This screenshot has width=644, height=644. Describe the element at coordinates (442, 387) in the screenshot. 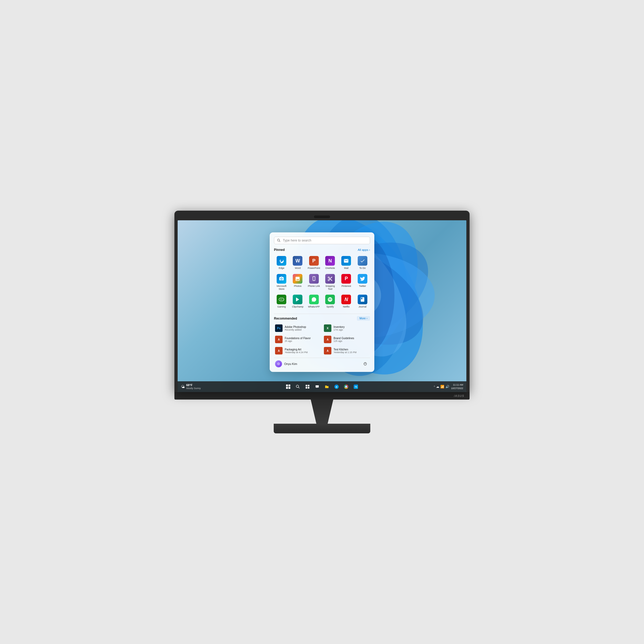

I see `system-tray-icons: ^ ☁ 📶 🔊` at that location.